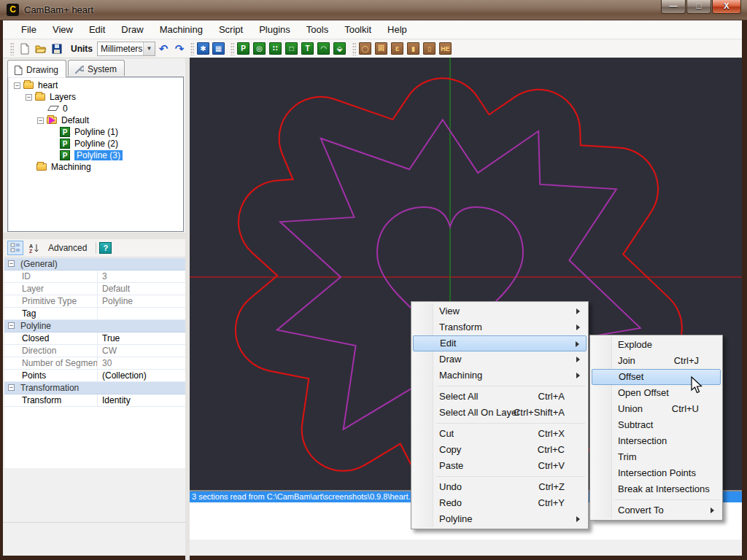 The width and height of the screenshot is (747, 560). Describe the element at coordinates (357, 29) in the screenshot. I see `menu-toolkit: Toolkit` at that location.